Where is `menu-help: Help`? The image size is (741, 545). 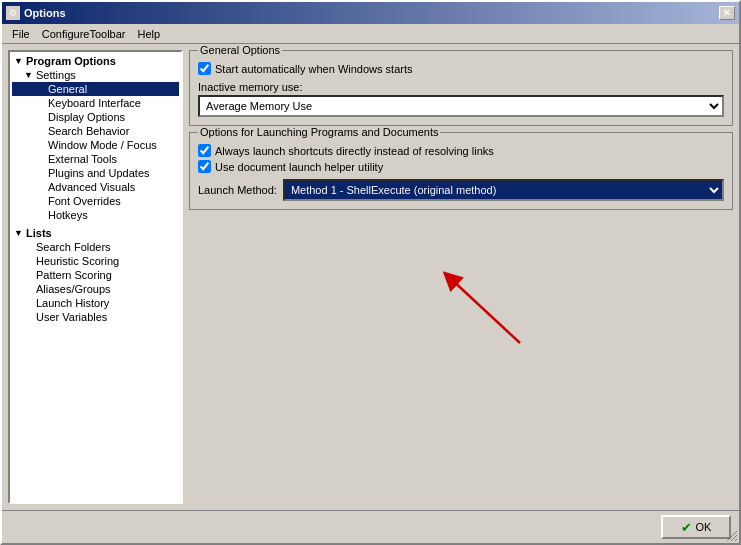 menu-help: Help is located at coordinates (150, 34).